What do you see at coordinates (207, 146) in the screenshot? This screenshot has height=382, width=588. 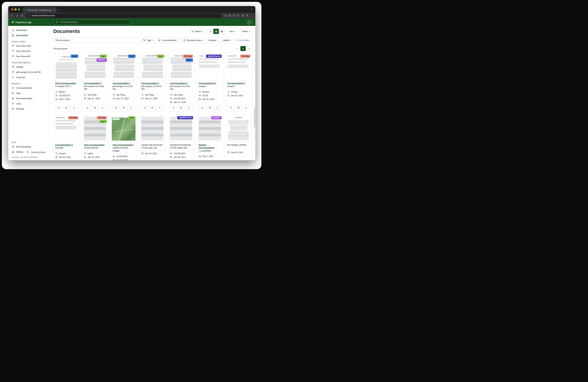 I see `correspondent-link: Newest Correspondent` at bounding box center [207, 146].